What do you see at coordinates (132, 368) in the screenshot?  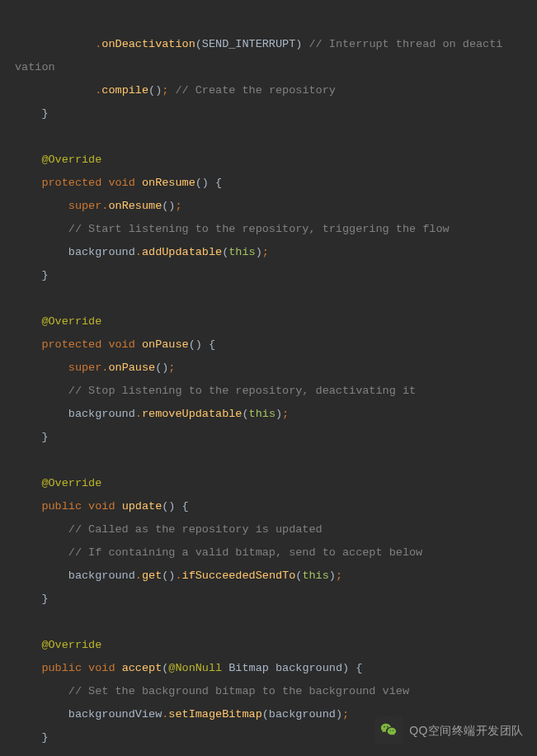 I see `method-call: onPause` at bounding box center [132, 368].